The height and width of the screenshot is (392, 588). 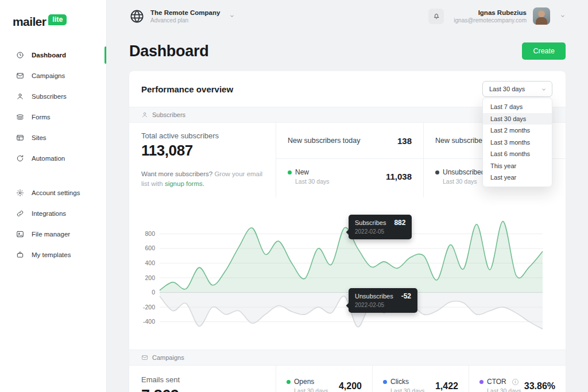 What do you see at coordinates (182, 16) in the screenshot?
I see `company-switcher: The Remote Company Advanced plan` at bounding box center [182, 16].